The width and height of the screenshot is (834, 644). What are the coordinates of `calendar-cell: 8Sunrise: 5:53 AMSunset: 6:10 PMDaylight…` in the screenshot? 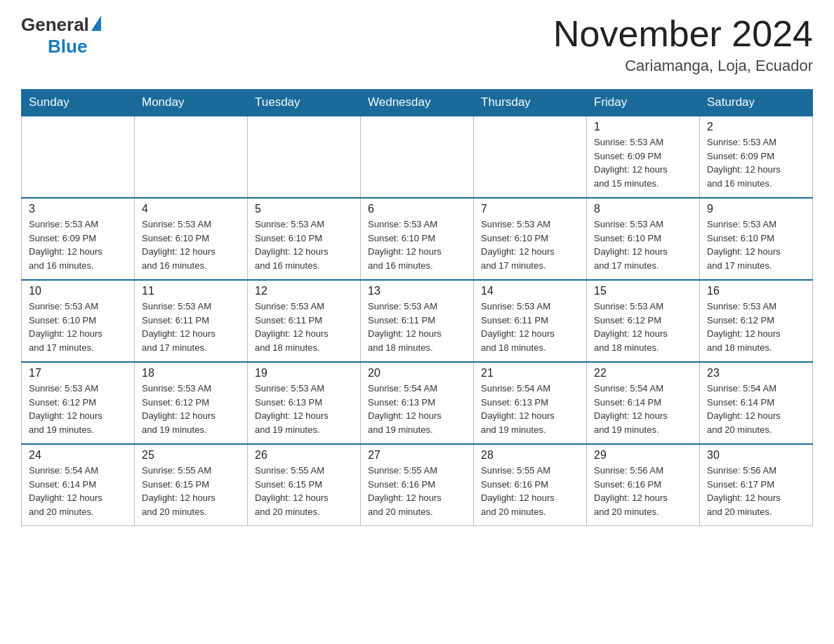 It's located at (643, 239).